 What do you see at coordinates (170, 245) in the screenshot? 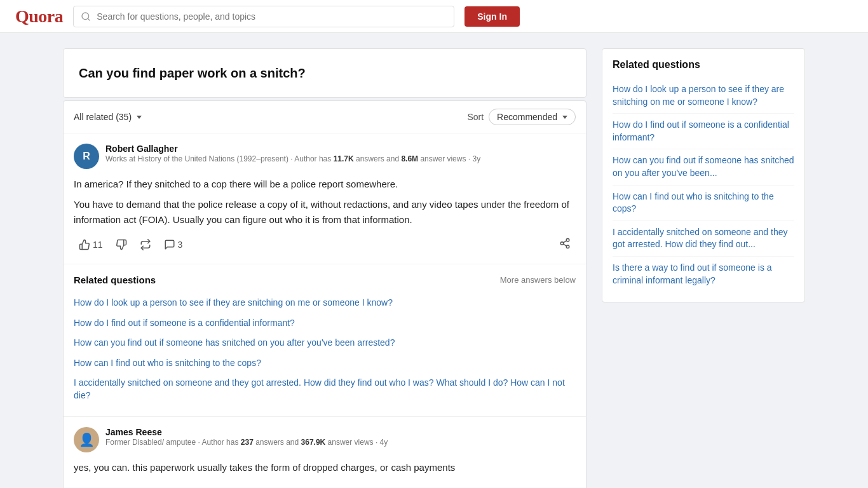
I see `comment-icon` at bounding box center [170, 245].